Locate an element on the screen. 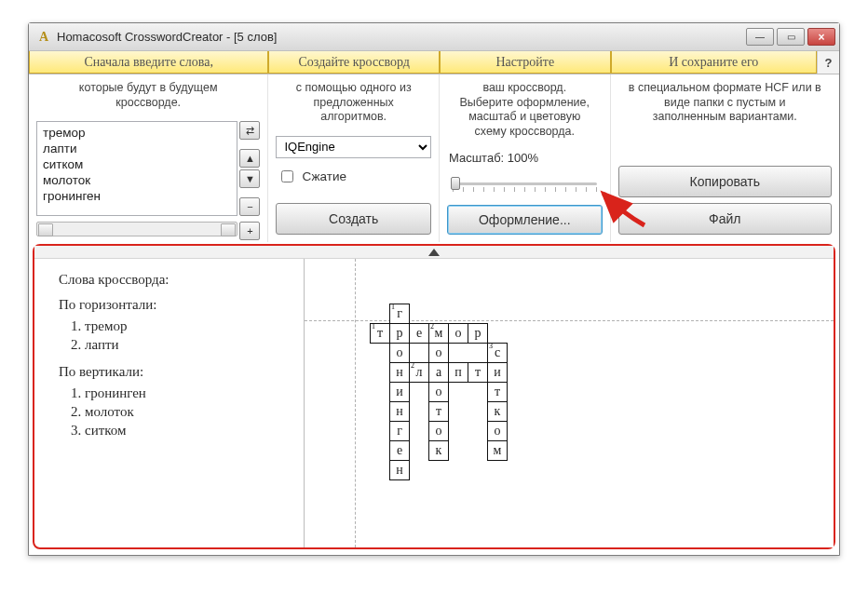 The width and height of the screenshot is (868, 594). algorithm-select: IQEngine is located at coordinates (354, 147).